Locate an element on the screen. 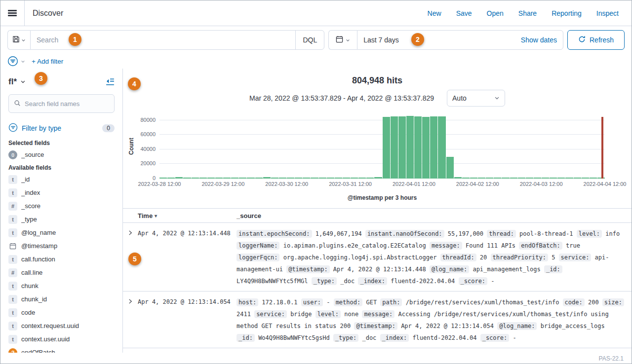 The width and height of the screenshot is (632, 364). filter-icon is located at coordinates (13, 128).